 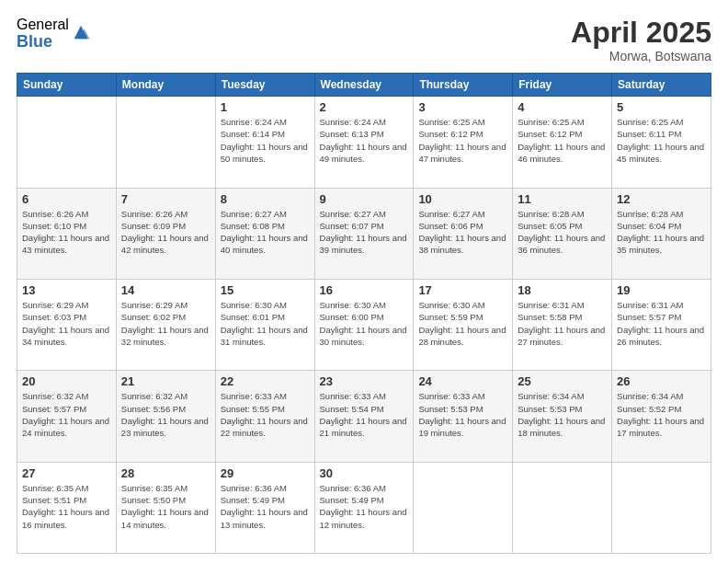 What do you see at coordinates (563, 199) in the screenshot?
I see `day-number: 11` at bounding box center [563, 199].